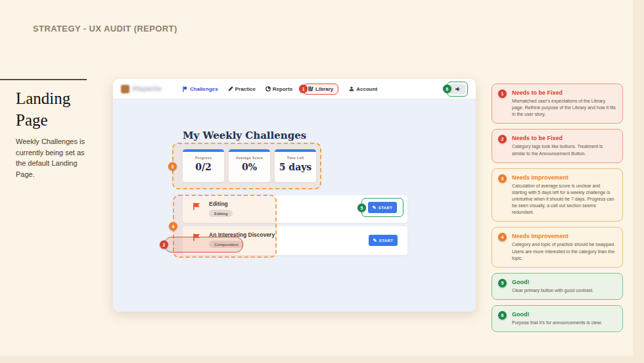 Image resolution: width=644 pixels, height=363 pixels. What do you see at coordinates (296, 167) in the screenshot?
I see `stat-value: 5 days` at bounding box center [296, 167].